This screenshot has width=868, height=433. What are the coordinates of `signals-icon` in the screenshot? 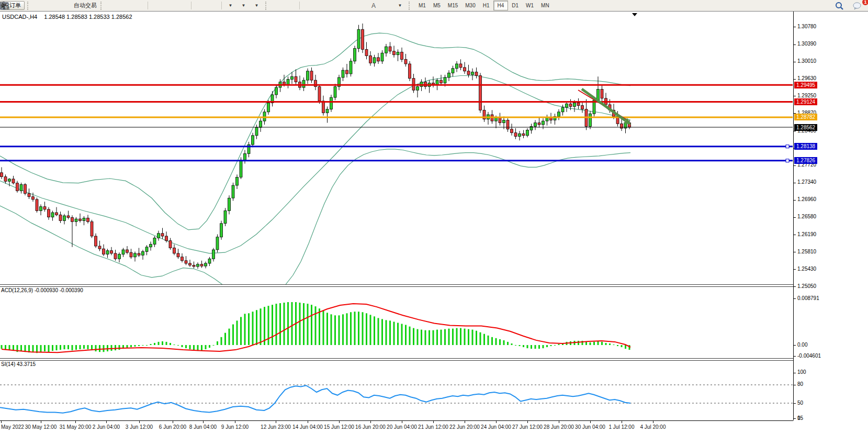 It's located at (66, 6).